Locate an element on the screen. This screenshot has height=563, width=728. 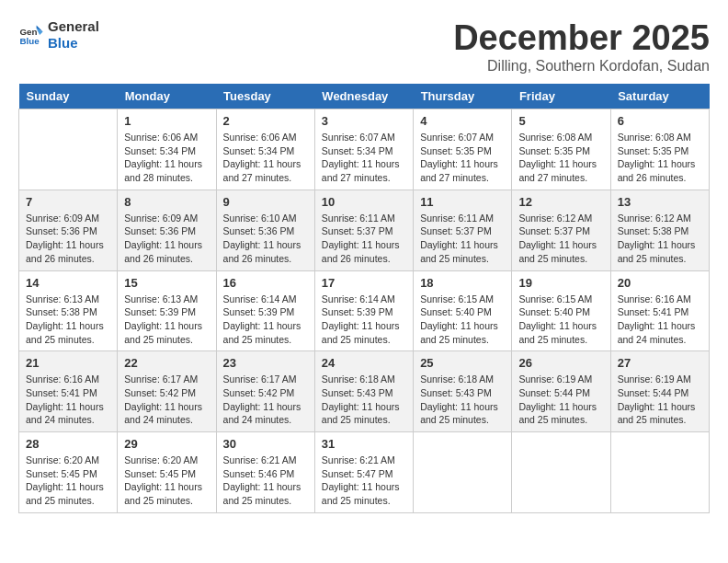
day-cell: 31Sunrise: 6:21 AMSunset: 5:47 PMDayligh… is located at coordinates (364, 473).